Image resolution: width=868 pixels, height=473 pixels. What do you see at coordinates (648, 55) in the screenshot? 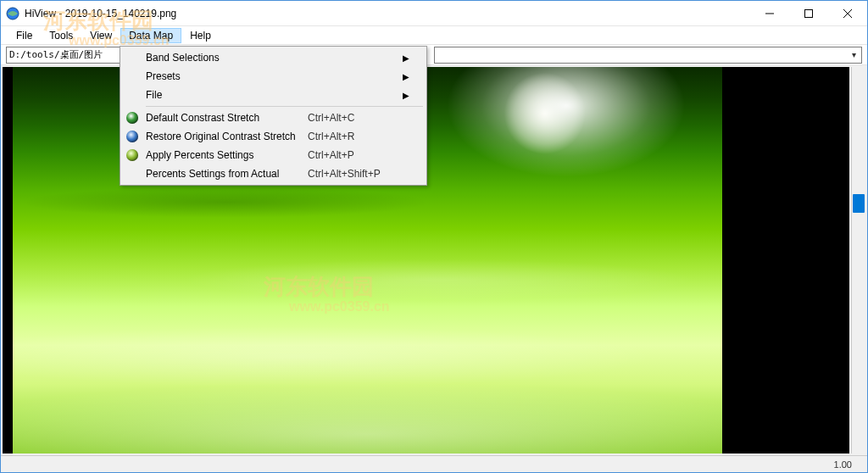
I see `file-dropdown-combo: ▾` at bounding box center [648, 55].